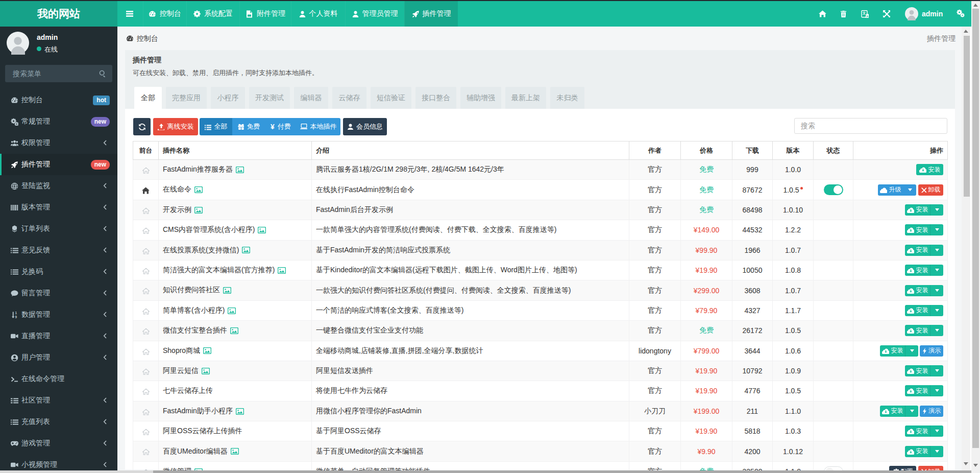 This screenshot has width=980, height=473. I want to click on svg-text: 文, so click(864, 13).